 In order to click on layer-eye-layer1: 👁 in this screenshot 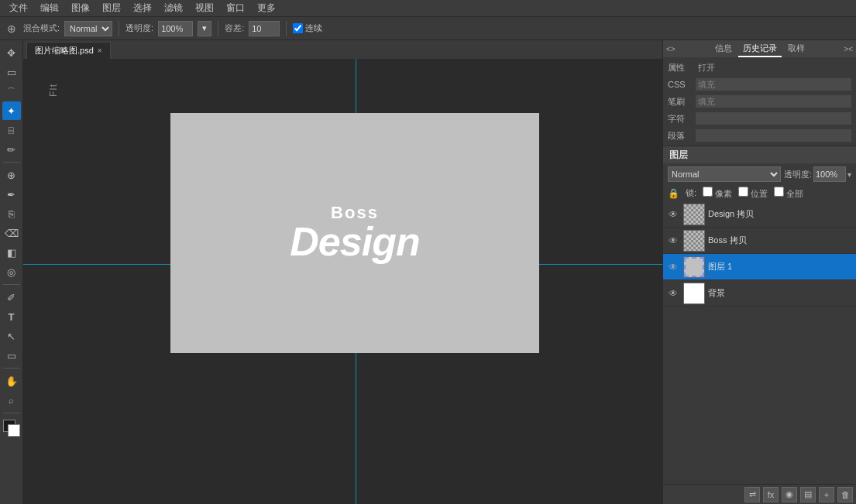, I will do `click(673, 267)`.